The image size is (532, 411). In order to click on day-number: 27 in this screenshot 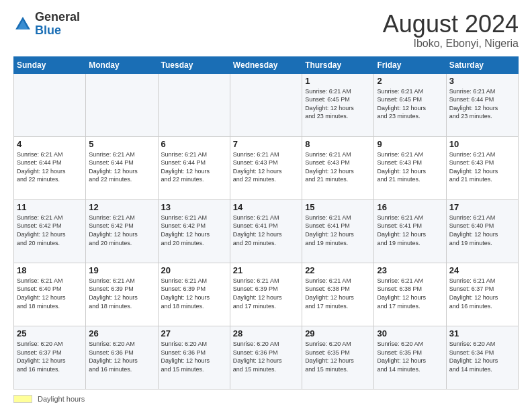, I will do `click(194, 333)`.